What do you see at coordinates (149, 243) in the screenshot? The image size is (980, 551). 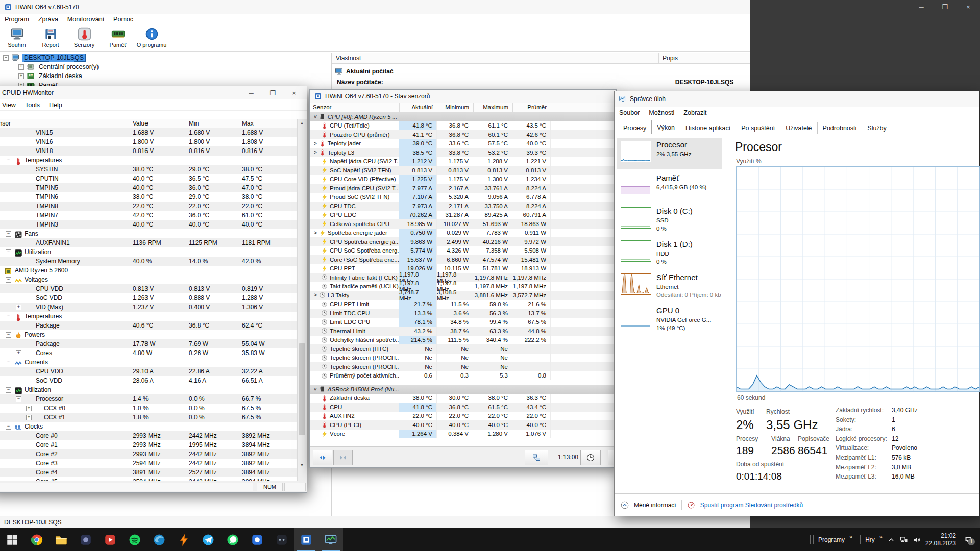 I see `hwmonitor-row: AUXFANIN11136 RPM1125 RPM1181 RPM` at bounding box center [149, 243].